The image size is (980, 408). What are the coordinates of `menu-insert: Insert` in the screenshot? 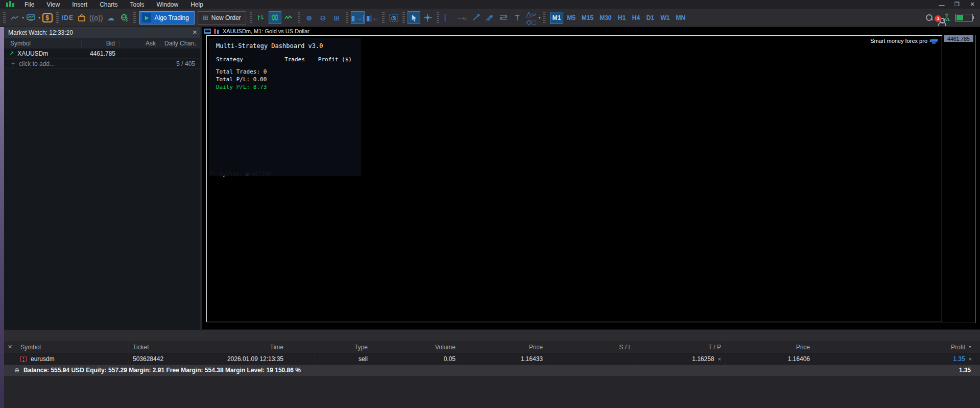 It's located at (80, 4).